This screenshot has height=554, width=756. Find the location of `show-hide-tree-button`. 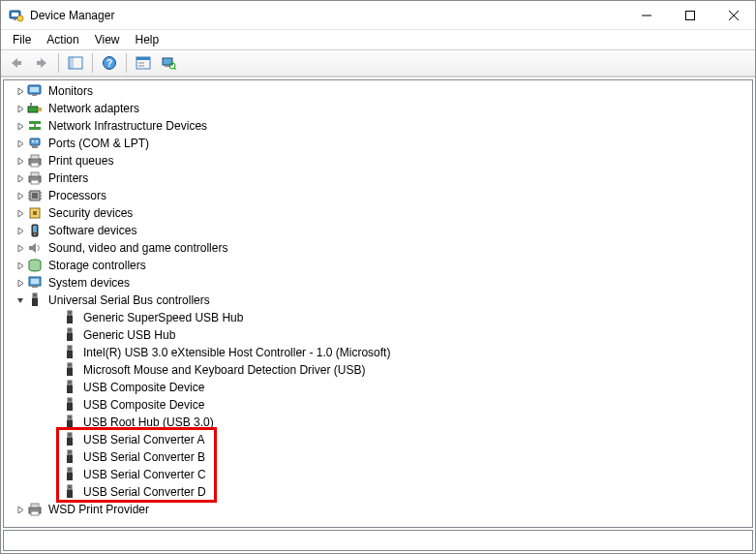

show-hide-tree-button is located at coordinates (76, 63).